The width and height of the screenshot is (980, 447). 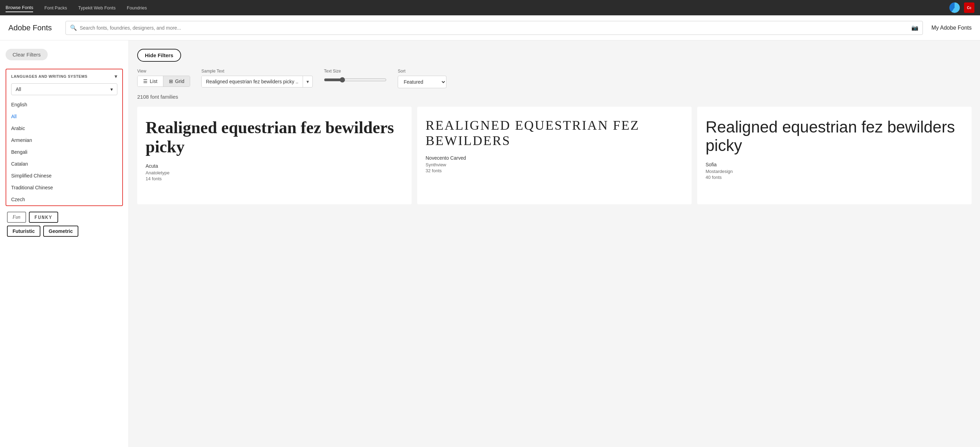 What do you see at coordinates (137, 8) in the screenshot?
I see `nav-foundries: Foundries` at bounding box center [137, 8].